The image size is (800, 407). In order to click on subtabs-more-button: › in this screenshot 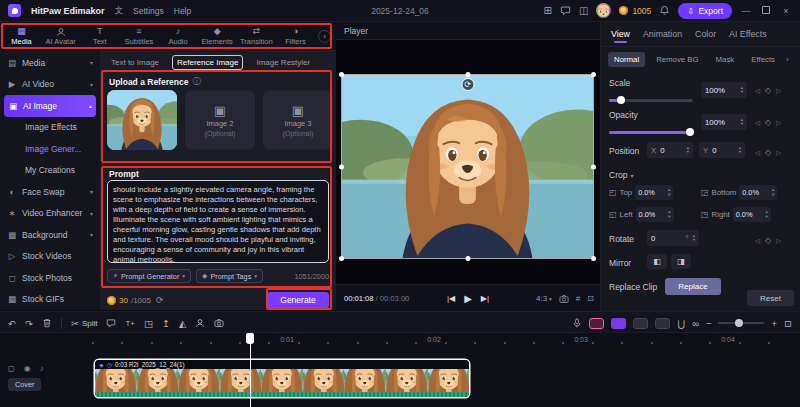, I will do `click(788, 60)`.